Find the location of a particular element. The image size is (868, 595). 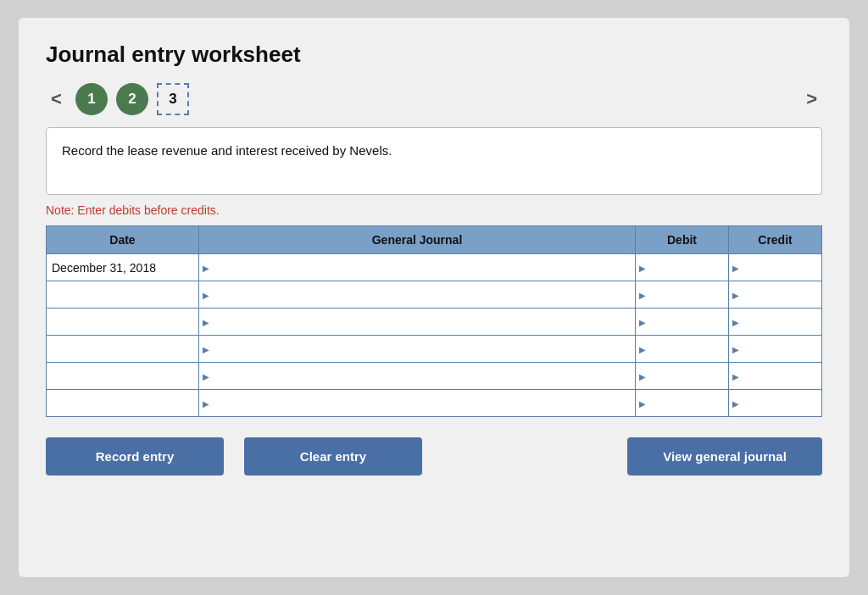

view-general-journal-button: View general journal is located at coordinates (725, 456).